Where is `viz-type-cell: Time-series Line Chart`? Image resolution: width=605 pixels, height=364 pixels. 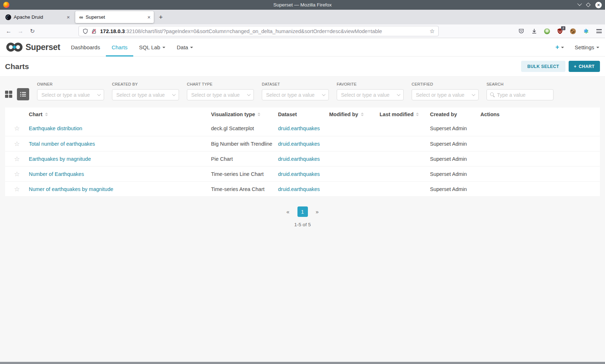 viz-type-cell: Time-series Line Chart is located at coordinates (245, 174).